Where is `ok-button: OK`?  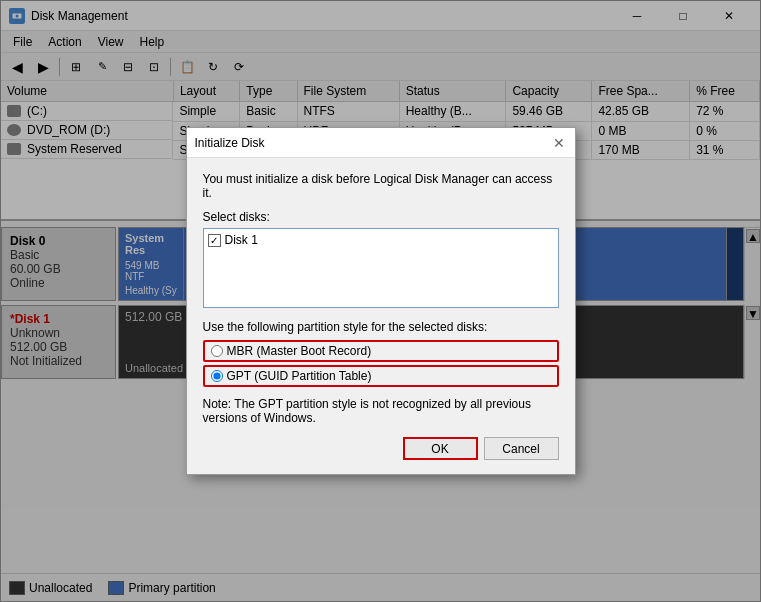
ok-button: OK is located at coordinates (440, 448).